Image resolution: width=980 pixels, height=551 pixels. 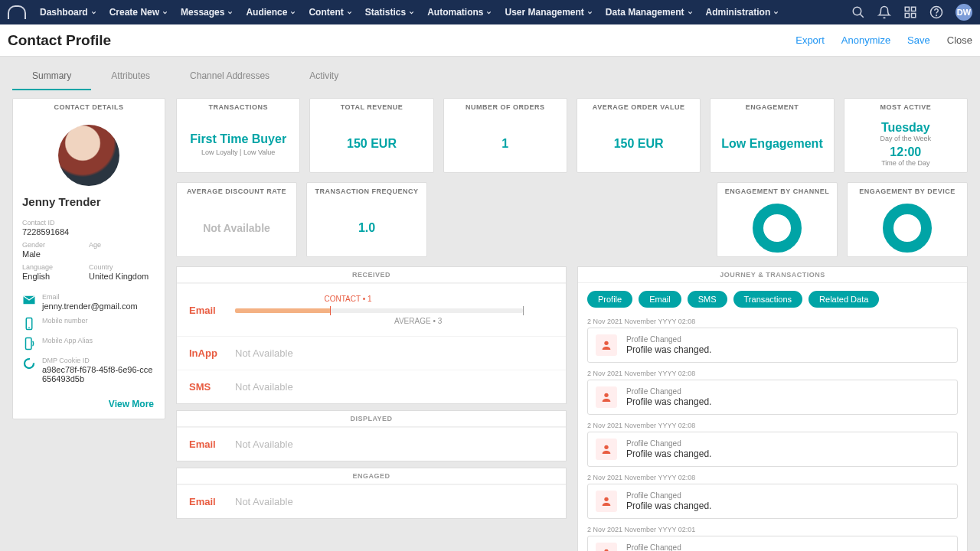 I want to click on view-more-button: View More, so click(x=89, y=399).